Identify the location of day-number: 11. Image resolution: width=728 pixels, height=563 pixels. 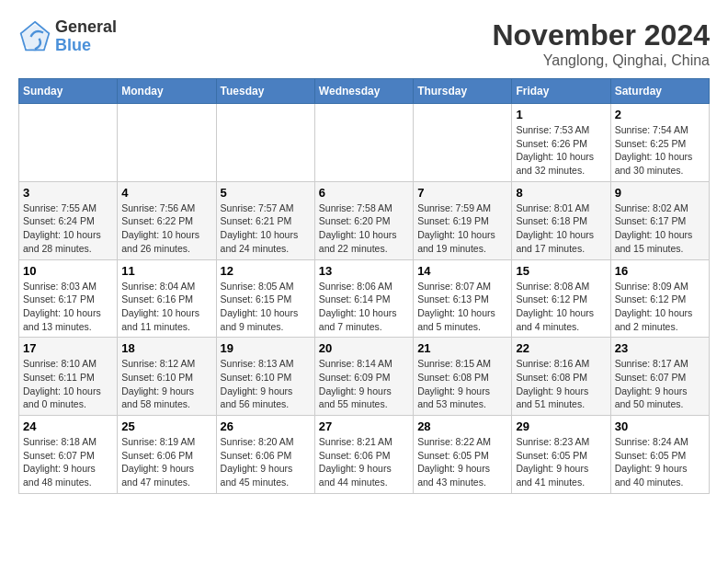
(166, 270).